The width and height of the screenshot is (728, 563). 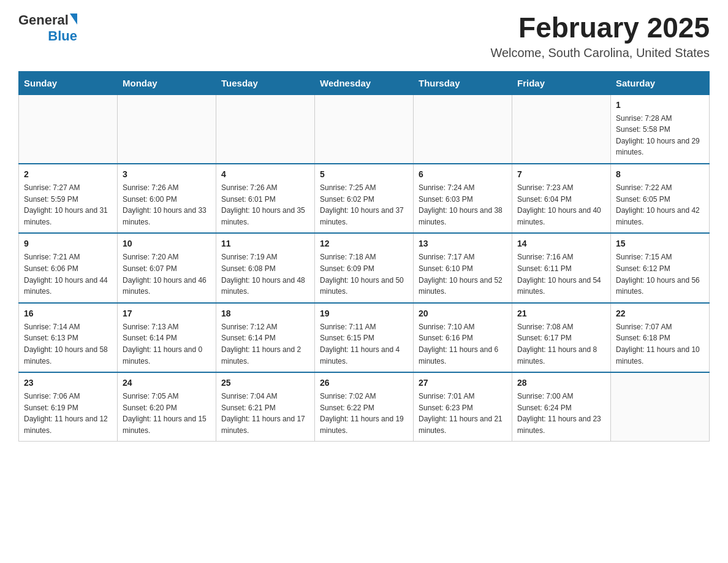 What do you see at coordinates (167, 267) in the screenshot?
I see `calendar-cell: 10Sunrise: 7:20 AMSunset: 6:07 PMDayligh…` at bounding box center [167, 267].